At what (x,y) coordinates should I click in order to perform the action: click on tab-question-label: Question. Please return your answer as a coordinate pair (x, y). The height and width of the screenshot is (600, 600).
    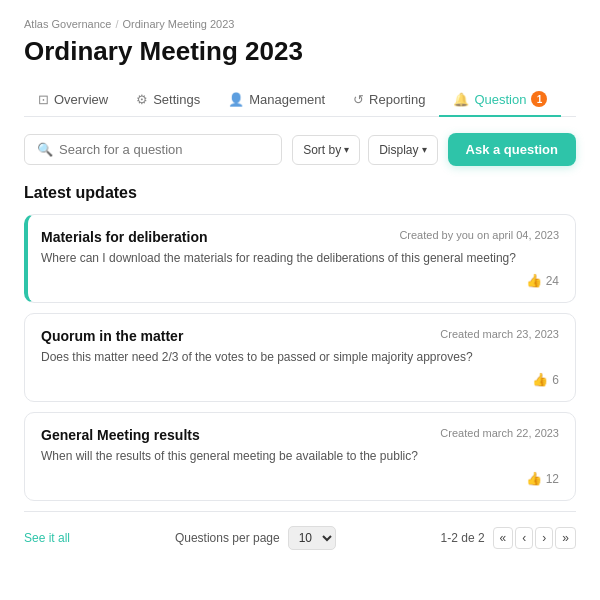
    Looking at the image, I should click on (500, 100).